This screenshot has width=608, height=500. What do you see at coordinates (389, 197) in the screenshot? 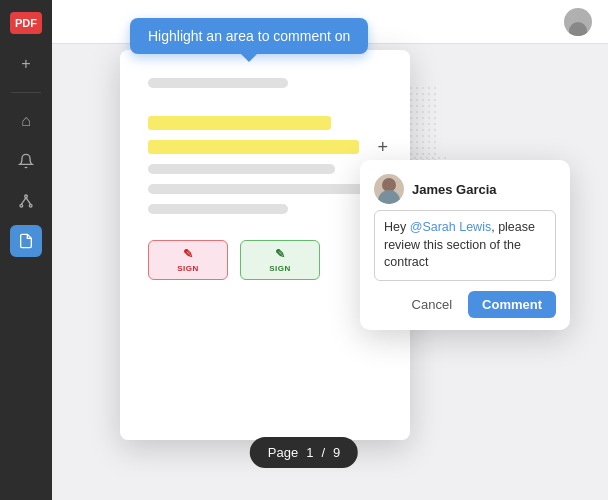
I see `avatar-body-shape` at bounding box center [389, 197].